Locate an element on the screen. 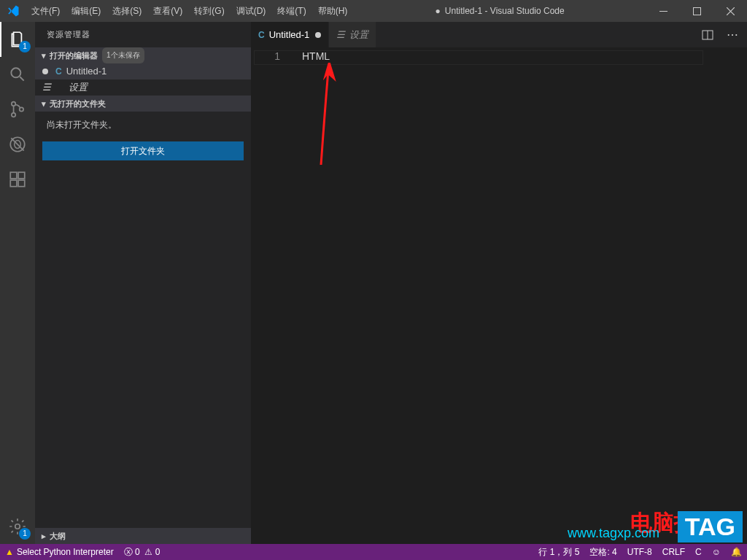 The width and height of the screenshot is (747, 560). chevron-right-icon: ▸ is located at coordinates (44, 536).